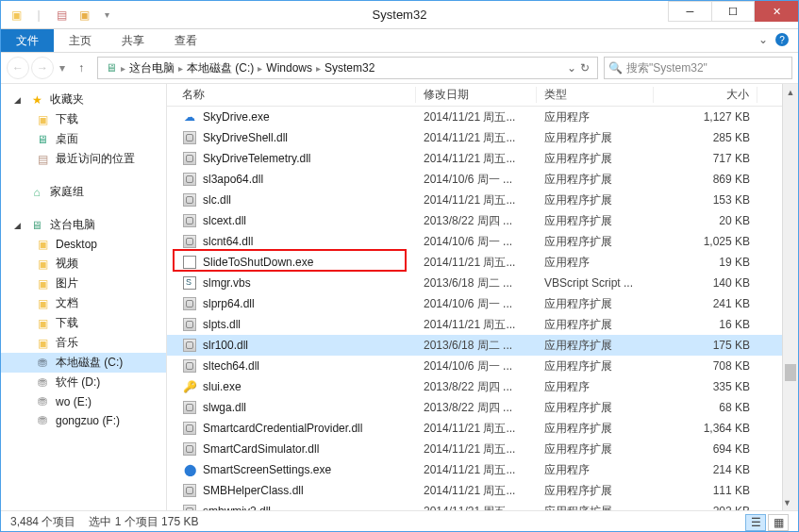 This screenshot has height=532, width=799. I want to click on file-row: SlideToShutDown.exe2014/11/21 周五...应用程序1…, so click(483, 262).